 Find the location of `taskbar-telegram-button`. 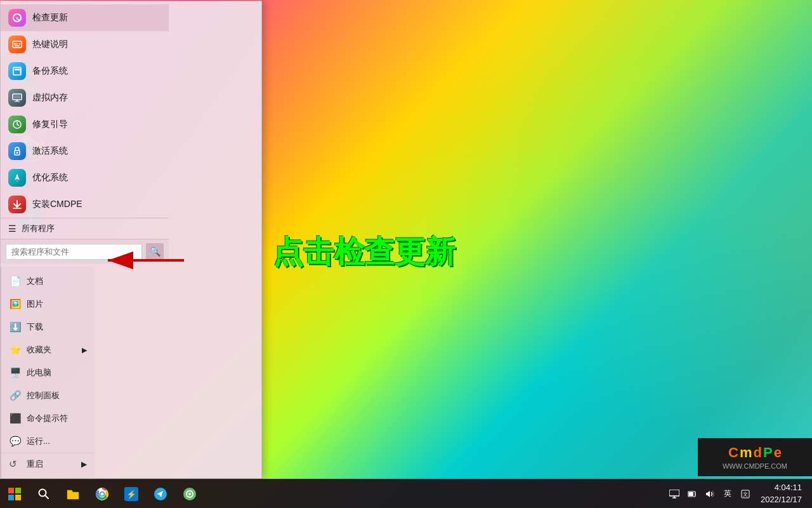

taskbar-telegram-button is located at coordinates (160, 494).